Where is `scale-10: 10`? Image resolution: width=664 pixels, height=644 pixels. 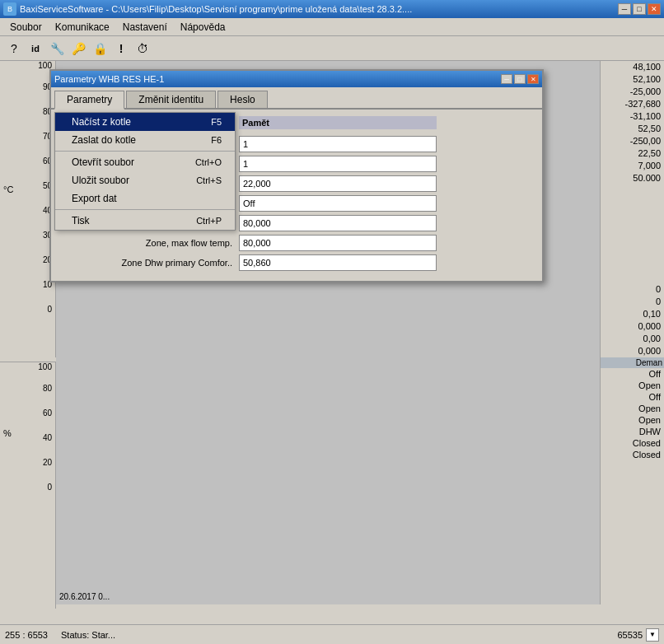 scale-10: 10 is located at coordinates (28, 284).